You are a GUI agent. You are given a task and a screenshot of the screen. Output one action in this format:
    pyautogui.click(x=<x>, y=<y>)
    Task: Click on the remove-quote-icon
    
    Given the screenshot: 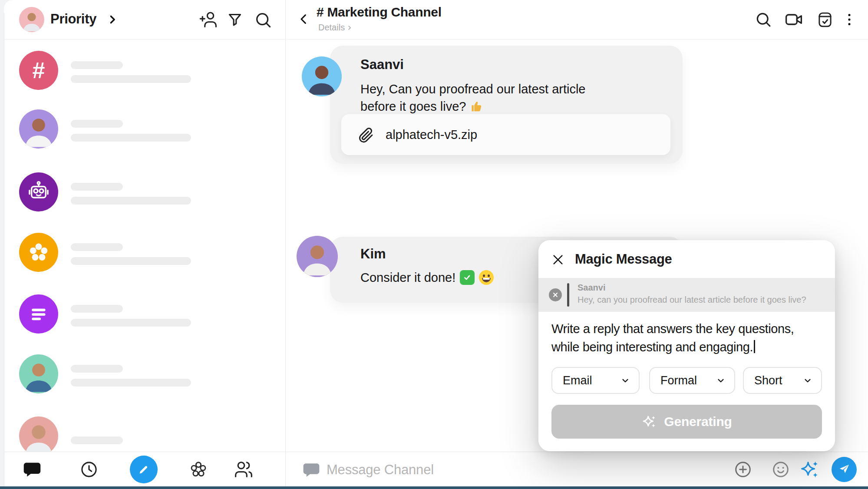 What is the action you would take?
    pyautogui.click(x=555, y=295)
    